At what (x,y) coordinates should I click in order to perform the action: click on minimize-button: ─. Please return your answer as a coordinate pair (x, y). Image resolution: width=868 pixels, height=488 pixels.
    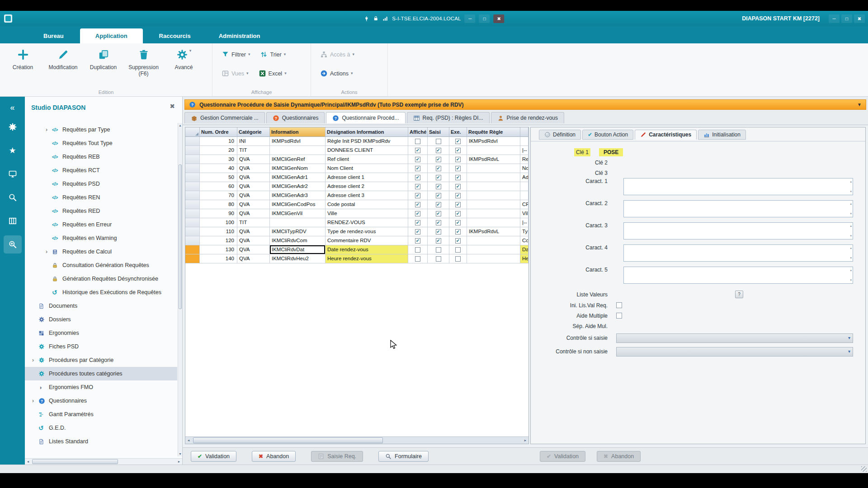
    Looking at the image, I should click on (834, 19).